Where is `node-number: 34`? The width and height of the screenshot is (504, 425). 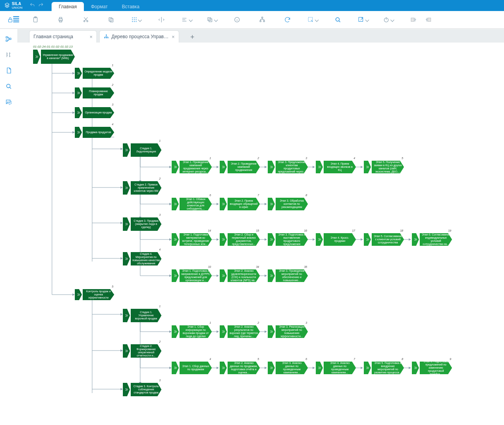 node-number: 34 is located at coordinates (258, 267).